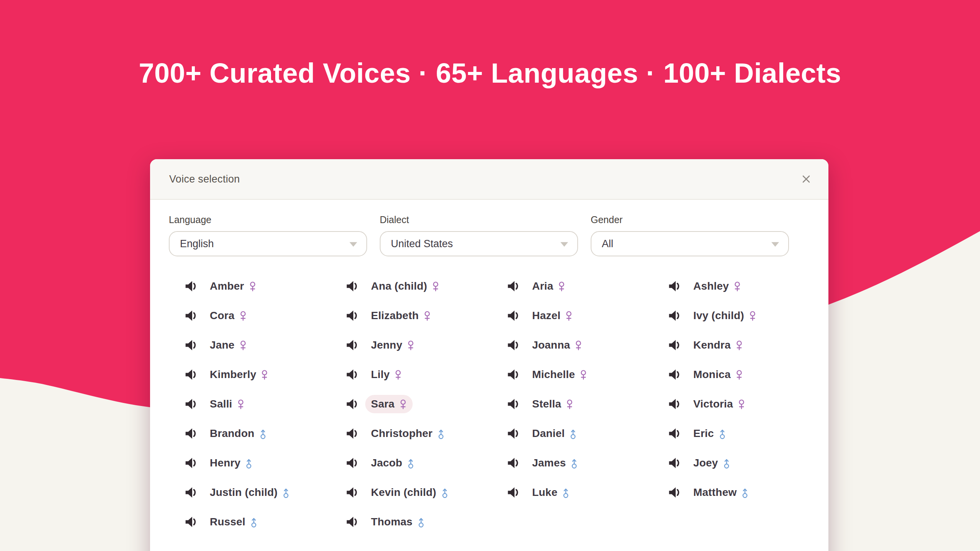 The width and height of the screenshot is (980, 551). Describe the element at coordinates (398, 522) in the screenshot. I see `voice-label: Thomas` at that location.